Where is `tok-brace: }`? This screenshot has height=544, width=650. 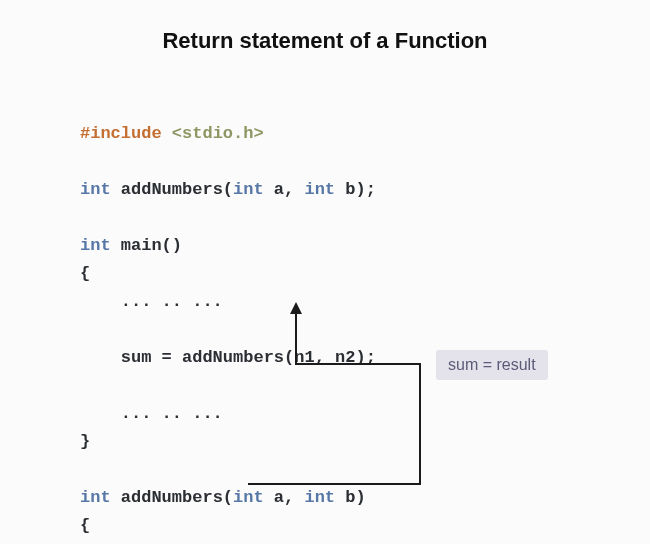
tok-brace: } is located at coordinates (85, 442).